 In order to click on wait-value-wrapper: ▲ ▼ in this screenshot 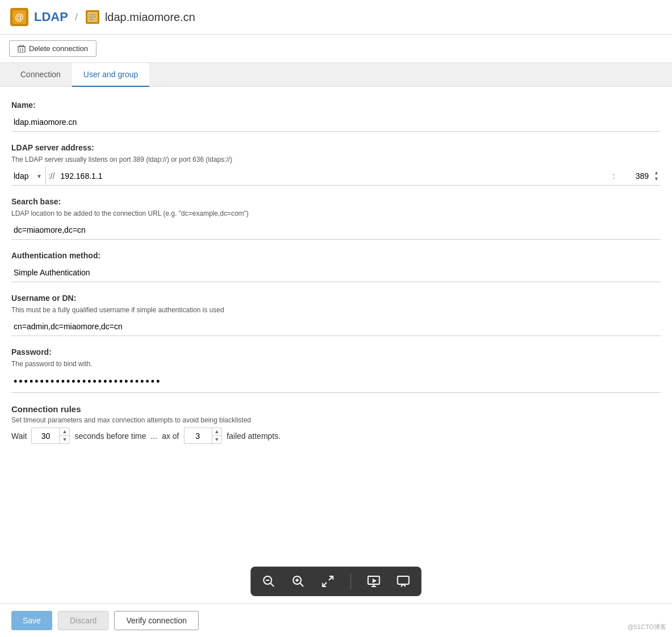, I will do `click(51, 436)`.